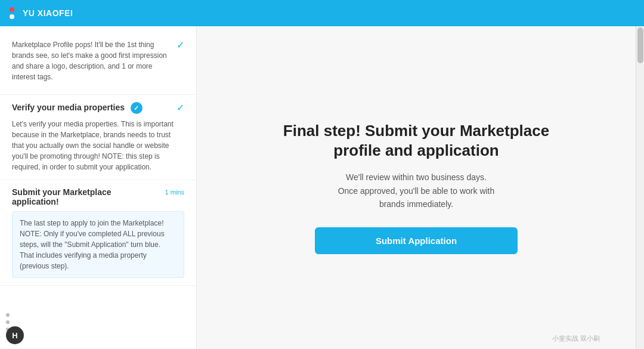  Describe the element at coordinates (12, 17) in the screenshot. I see `dot-white` at that location.